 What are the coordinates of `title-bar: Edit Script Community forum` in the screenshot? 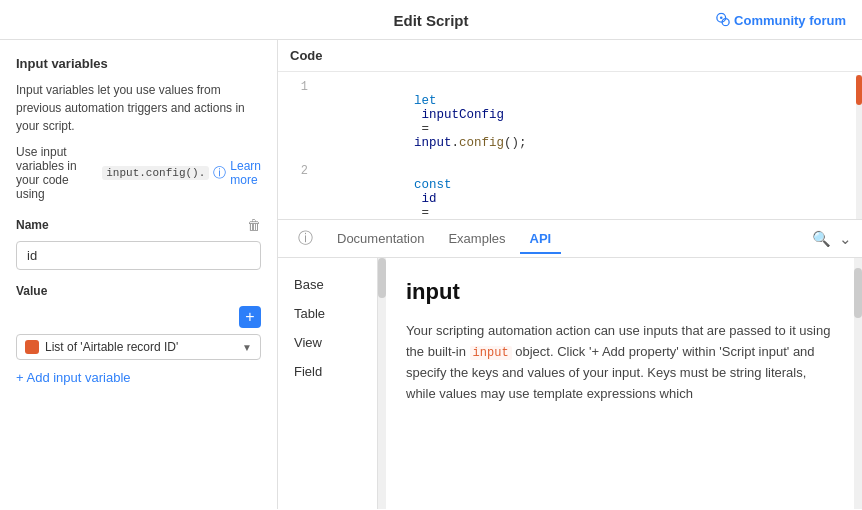 It's located at (431, 20).